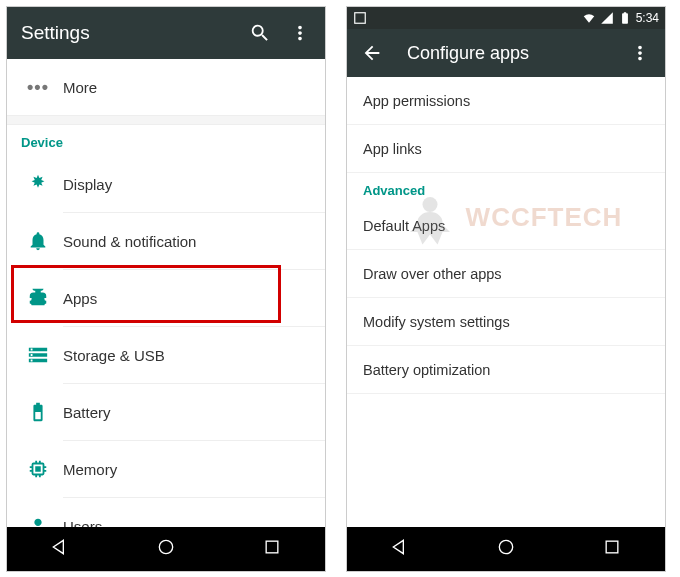  I want to click on row-label: Battery, so click(87, 412).